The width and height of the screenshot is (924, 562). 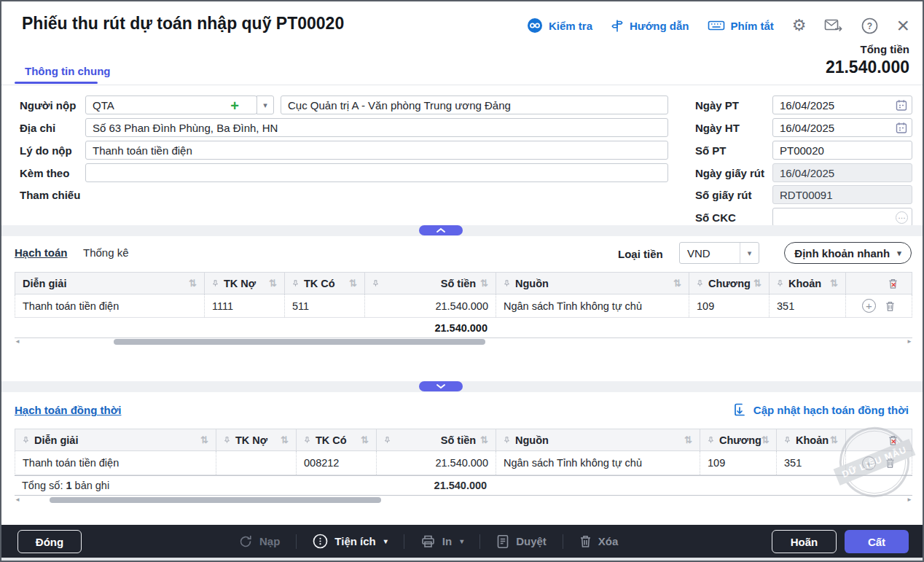 I want to click on no-pt-input: PT00020, so click(x=842, y=150).